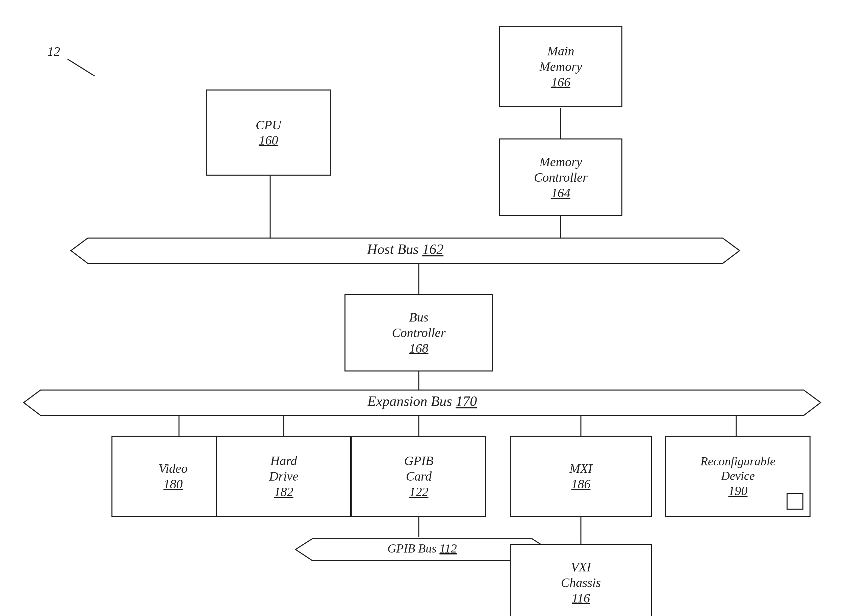 The height and width of the screenshot is (616, 847). I want to click on gpib-card-label: GPIBCard, so click(419, 468).